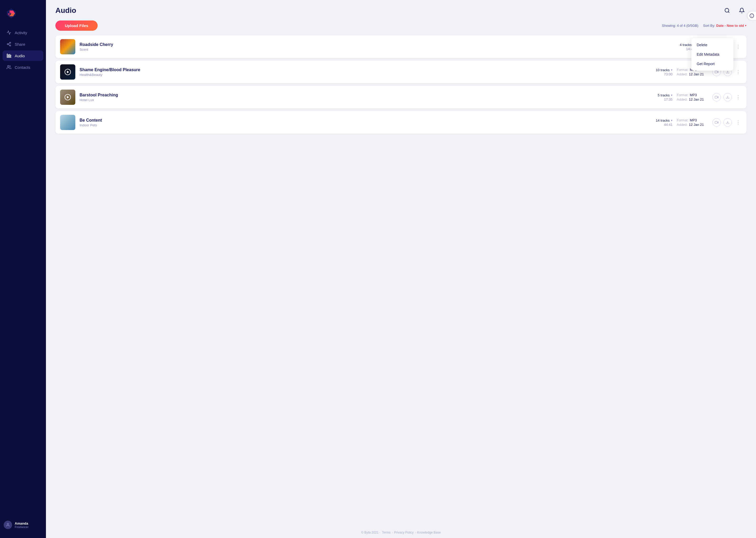  What do you see at coordinates (9, 67) in the screenshot?
I see `contacts-icon` at bounding box center [9, 67].